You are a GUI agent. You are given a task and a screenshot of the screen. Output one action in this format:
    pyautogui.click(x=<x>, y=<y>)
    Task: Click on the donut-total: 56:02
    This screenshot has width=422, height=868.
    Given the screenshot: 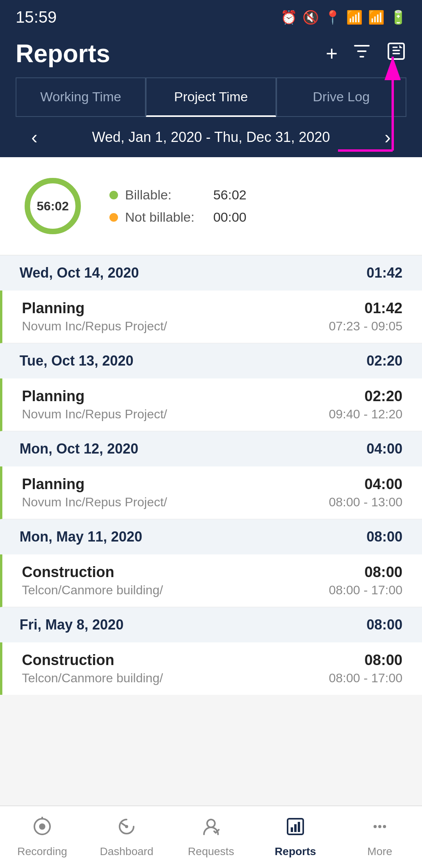 What is the action you would take?
    pyautogui.click(x=53, y=206)
    